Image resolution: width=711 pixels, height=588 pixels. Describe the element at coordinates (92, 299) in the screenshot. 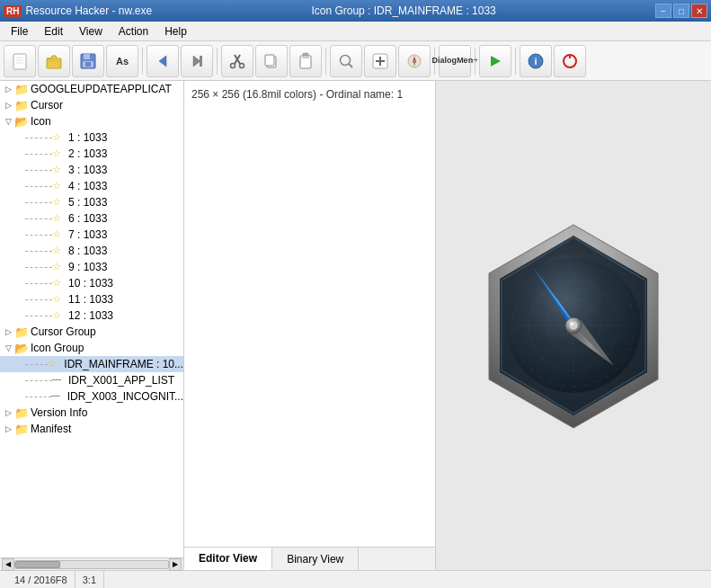

I see `tree-item-icon-11: ☆ 11 : 1033` at that location.